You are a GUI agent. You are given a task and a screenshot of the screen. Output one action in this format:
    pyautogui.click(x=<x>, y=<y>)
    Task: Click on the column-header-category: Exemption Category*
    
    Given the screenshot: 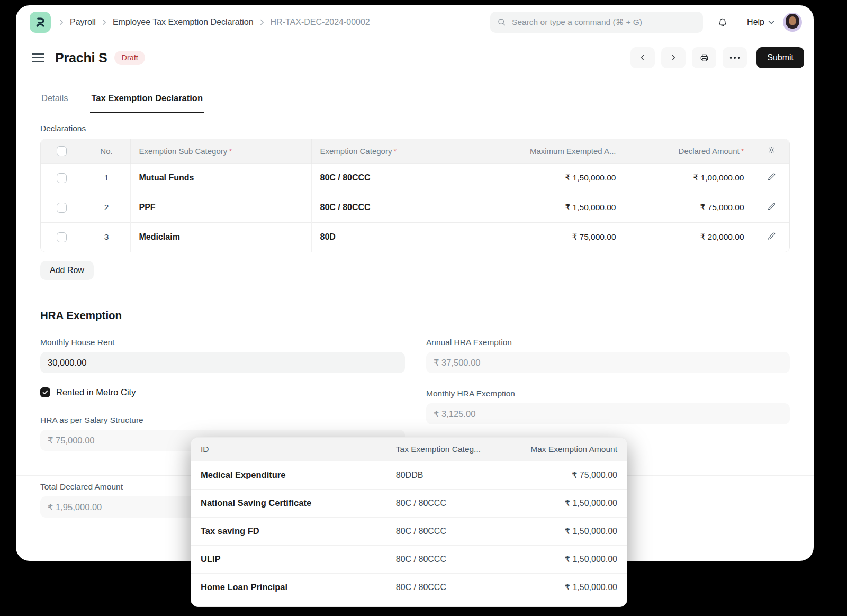 What is the action you would take?
    pyautogui.click(x=406, y=151)
    